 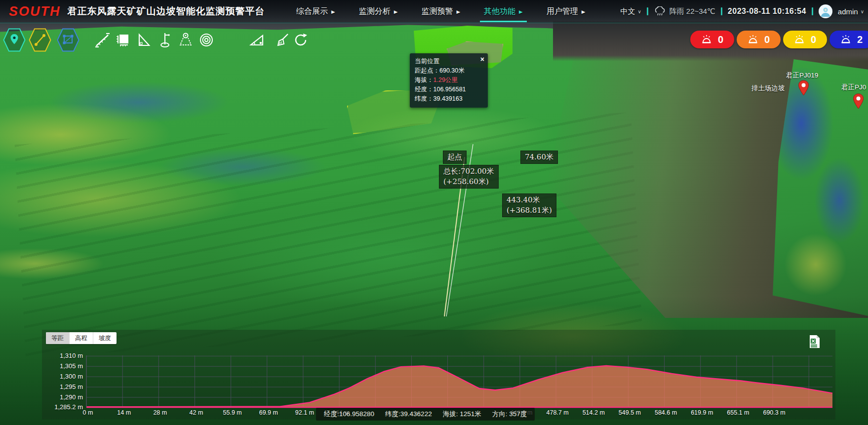 I want to click on volume-measure-tool, so click(x=186, y=40).